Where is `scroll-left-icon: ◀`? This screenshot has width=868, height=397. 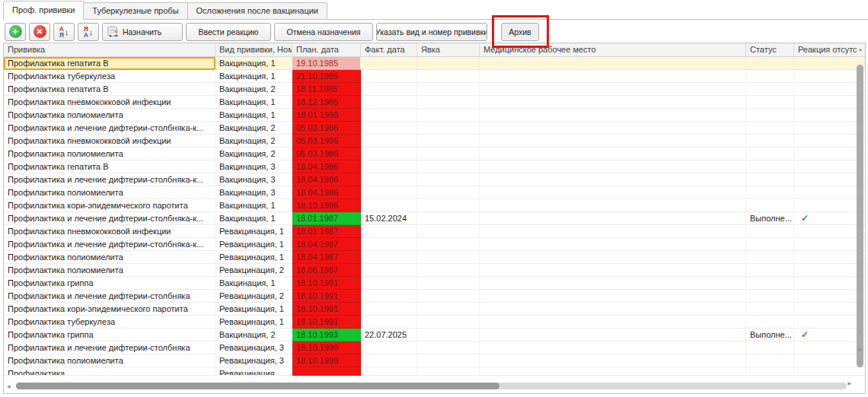
scroll-left-icon: ◀ is located at coordinates (9, 386).